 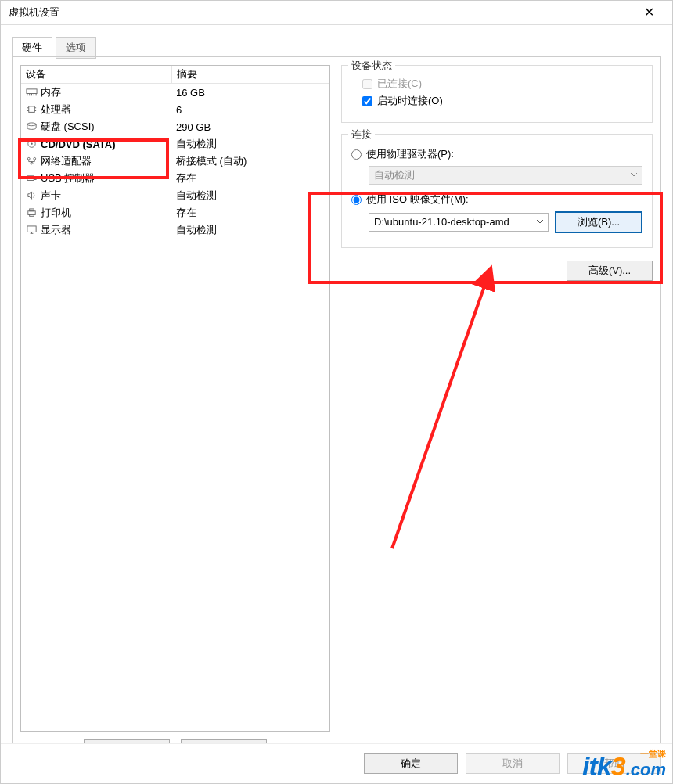 What do you see at coordinates (175, 196) in the screenshot?
I see `device-row-sound: 声卡 自动检测` at bounding box center [175, 196].